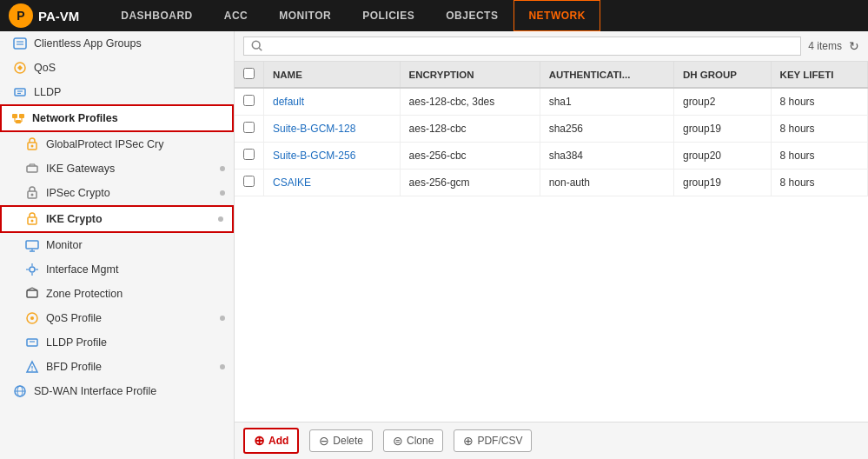 The height and width of the screenshot is (459, 868). What do you see at coordinates (116, 245) in the screenshot?
I see `sidebar-item-monitor: Monitor` at bounding box center [116, 245].